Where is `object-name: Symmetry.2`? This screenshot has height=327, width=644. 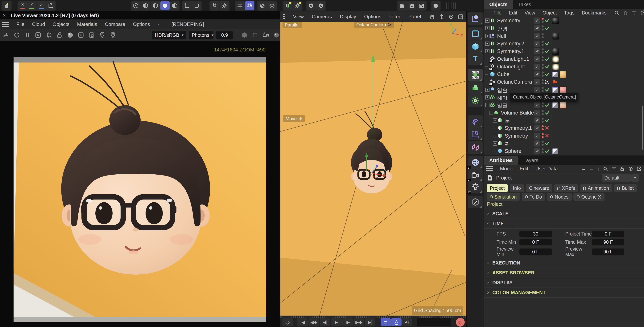
object-name: Symmetry.2 is located at coordinates (510, 44).